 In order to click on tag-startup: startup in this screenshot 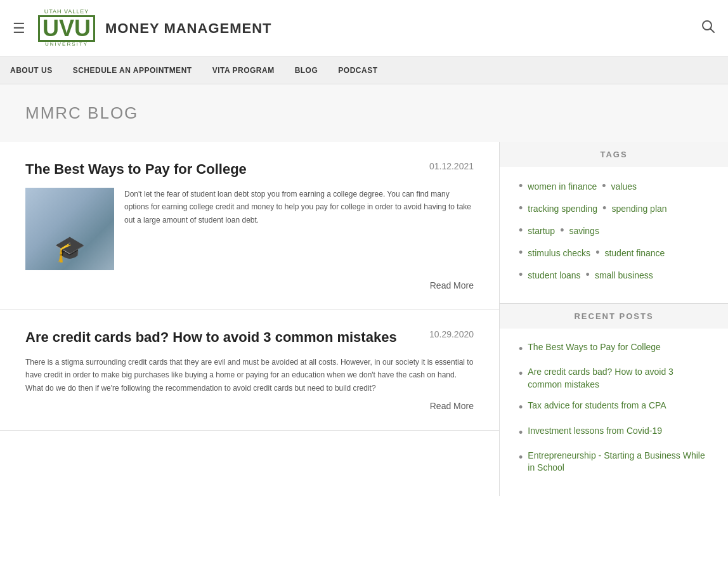, I will do `click(542, 231)`.